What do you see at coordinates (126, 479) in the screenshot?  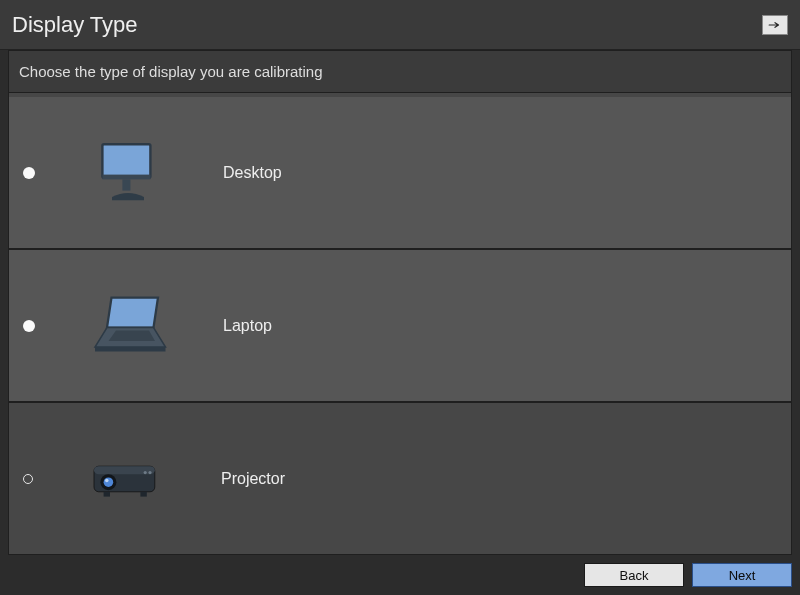 I see `projector-icon` at bounding box center [126, 479].